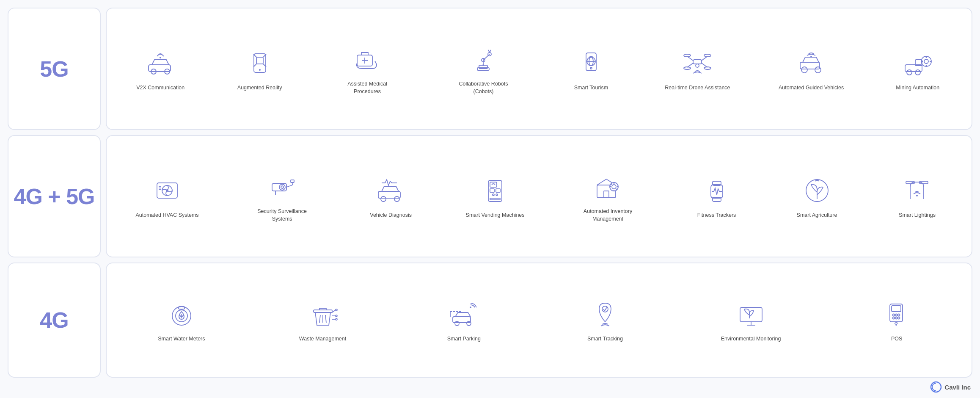 This screenshot has width=980, height=398. What do you see at coordinates (181, 339) in the screenshot?
I see `item-label-water: Smart Water Meters` at bounding box center [181, 339].